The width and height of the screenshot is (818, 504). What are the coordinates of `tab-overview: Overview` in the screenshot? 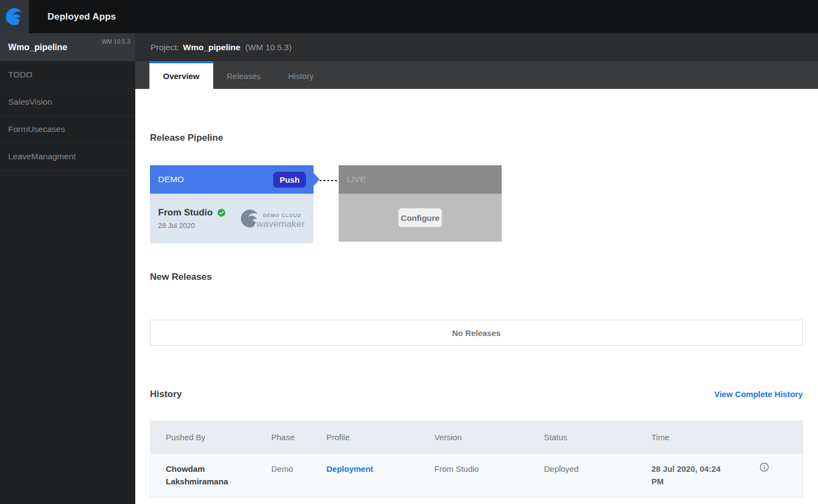 It's located at (181, 75).